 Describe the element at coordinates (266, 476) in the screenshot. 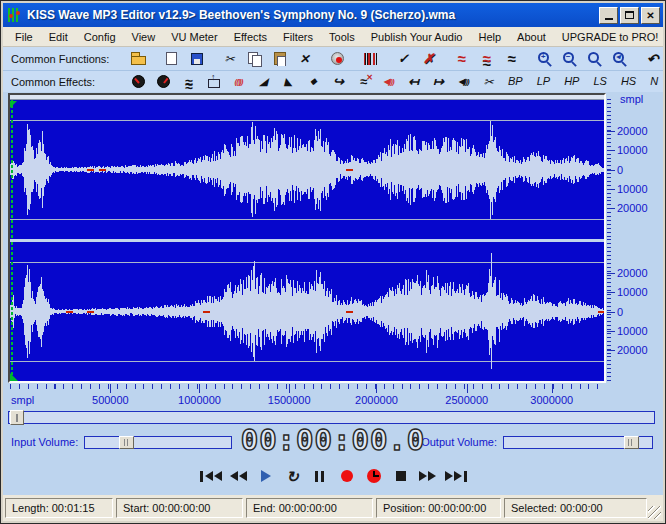

I see `play-button` at that location.